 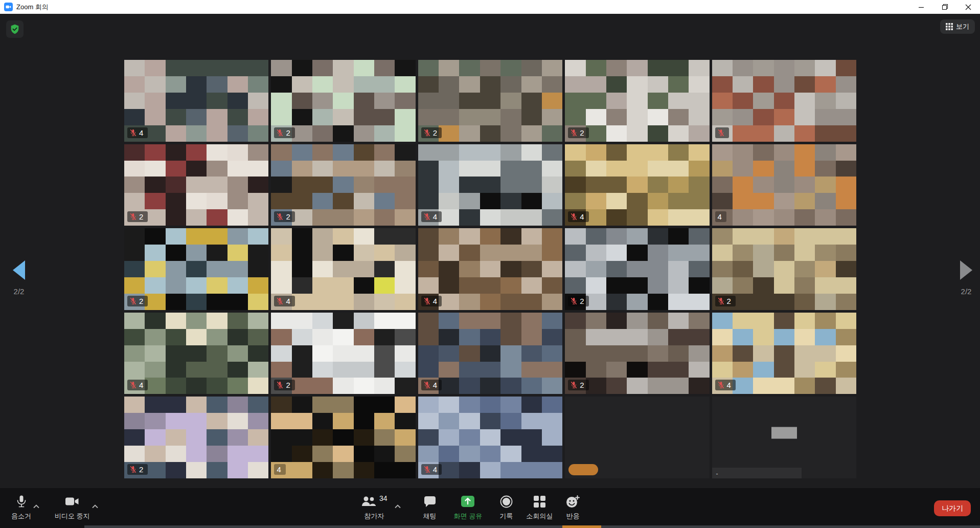 What do you see at coordinates (15, 29) in the screenshot?
I see `security-button` at bounding box center [15, 29].